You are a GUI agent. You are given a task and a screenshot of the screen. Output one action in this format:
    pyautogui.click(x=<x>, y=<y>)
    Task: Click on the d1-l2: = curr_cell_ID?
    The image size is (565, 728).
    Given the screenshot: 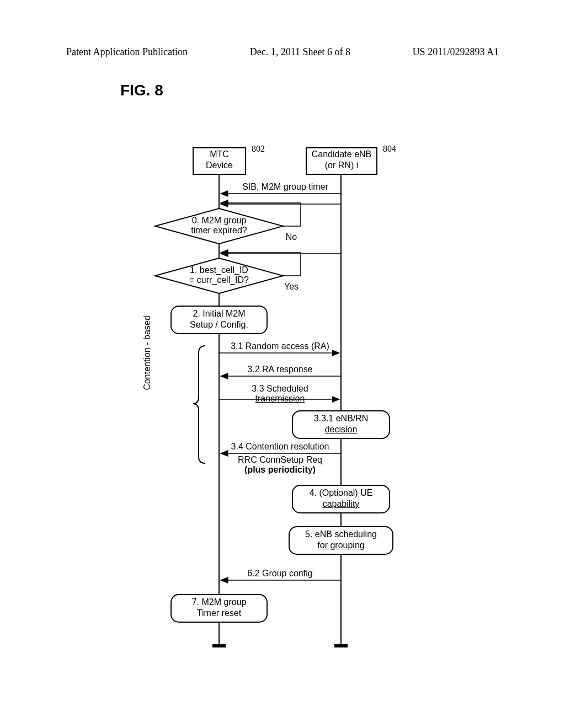 What is the action you would take?
    pyautogui.click(x=219, y=280)
    